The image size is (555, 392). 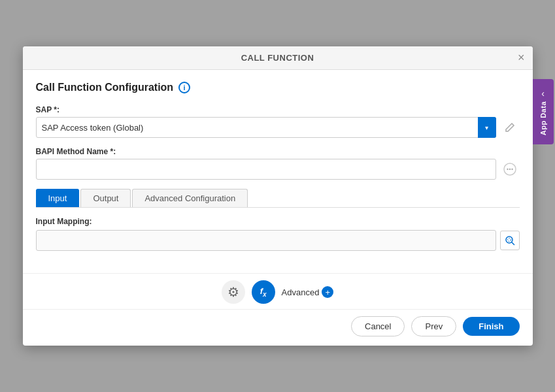 I want to click on tab-input: Input, so click(x=58, y=198).